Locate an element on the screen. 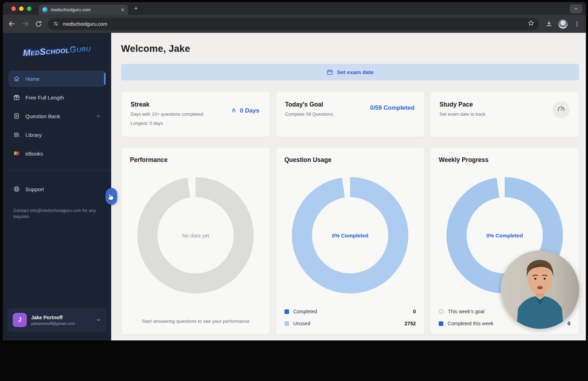 The image size is (588, 381). sidebar-item-label: Home is located at coordinates (32, 79).